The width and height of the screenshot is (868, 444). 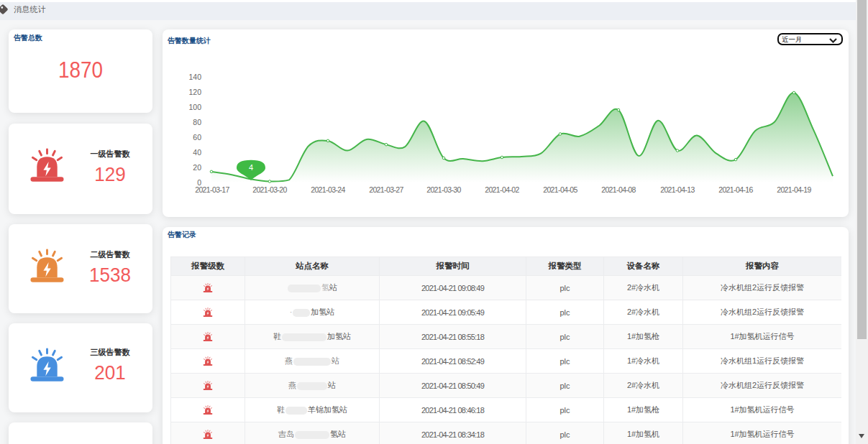 What do you see at coordinates (560, 190) in the screenshot?
I see `svg-text: 2021-04-05` at bounding box center [560, 190].